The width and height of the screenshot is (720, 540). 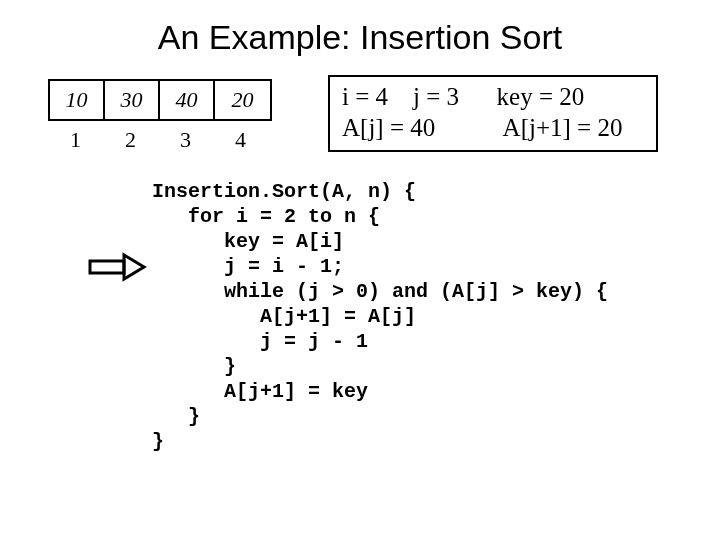 I want to click on index-4: 4, so click(x=240, y=140).